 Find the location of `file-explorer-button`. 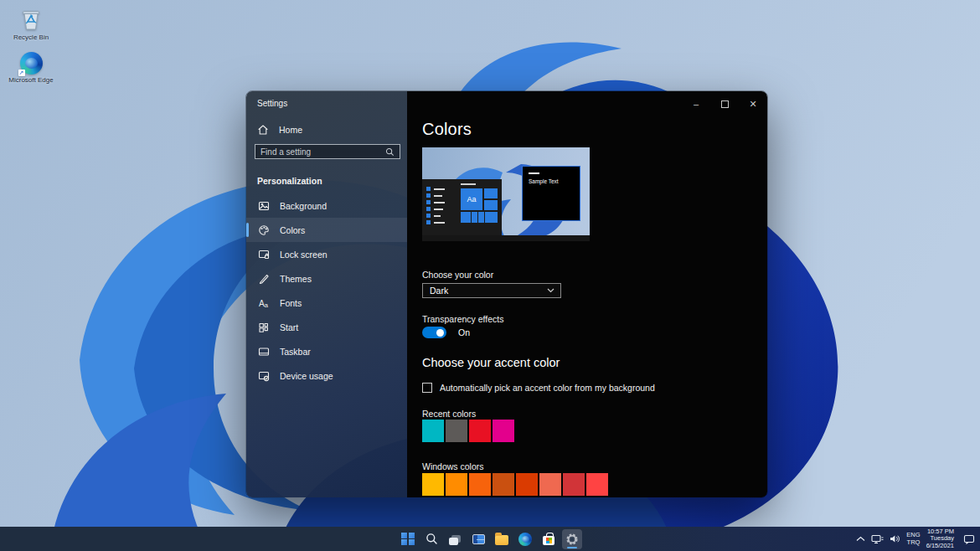

file-explorer-button is located at coordinates (502, 539).